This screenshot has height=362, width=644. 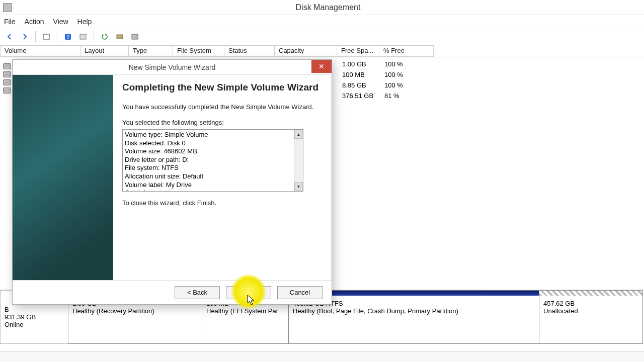 What do you see at coordinates (246, 311) in the screenshot?
I see `partition-status: Healthy (EFI System Par` at bounding box center [246, 311].